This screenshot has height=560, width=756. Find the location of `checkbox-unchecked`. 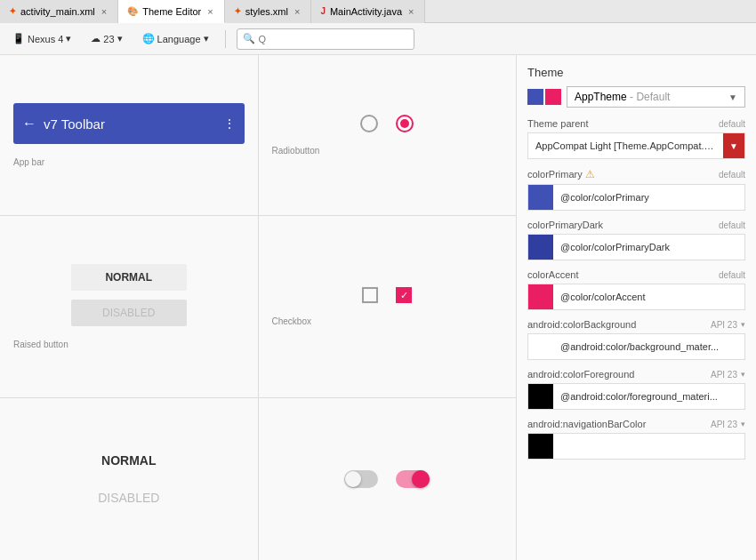

checkbox-unchecked is located at coordinates (370, 295).